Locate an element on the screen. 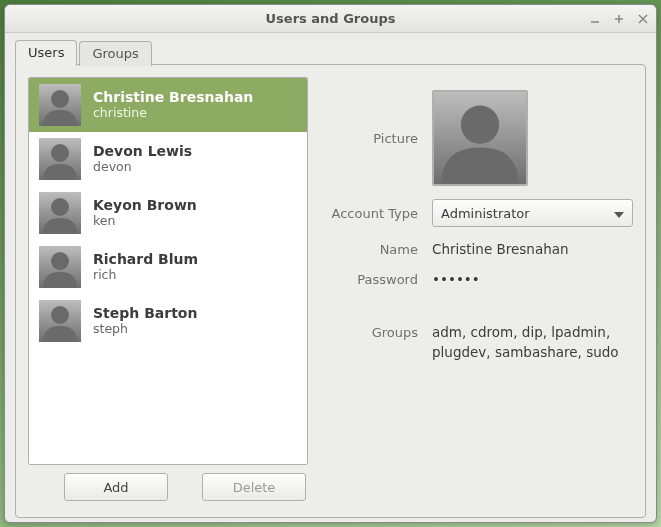 The image size is (661, 527). window-buttons is located at coordinates (619, 19).